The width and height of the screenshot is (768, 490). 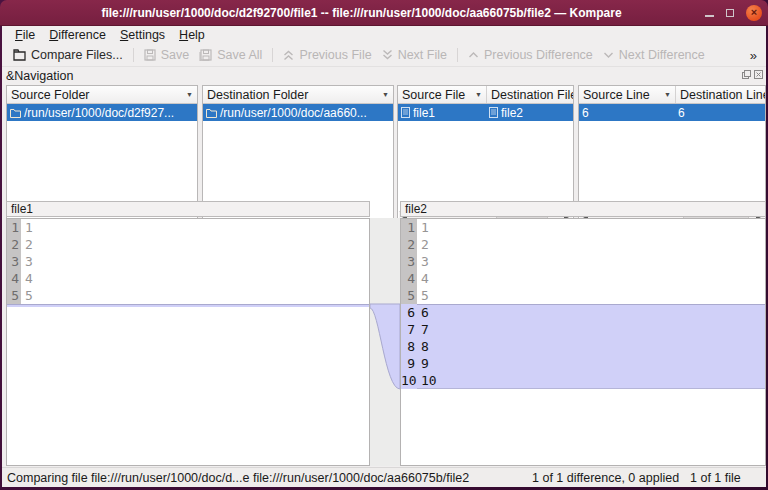 What do you see at coordinates (78, 35) in the screenshot?
I see `menu-difference: Difference` at bounding box center [78, 35].